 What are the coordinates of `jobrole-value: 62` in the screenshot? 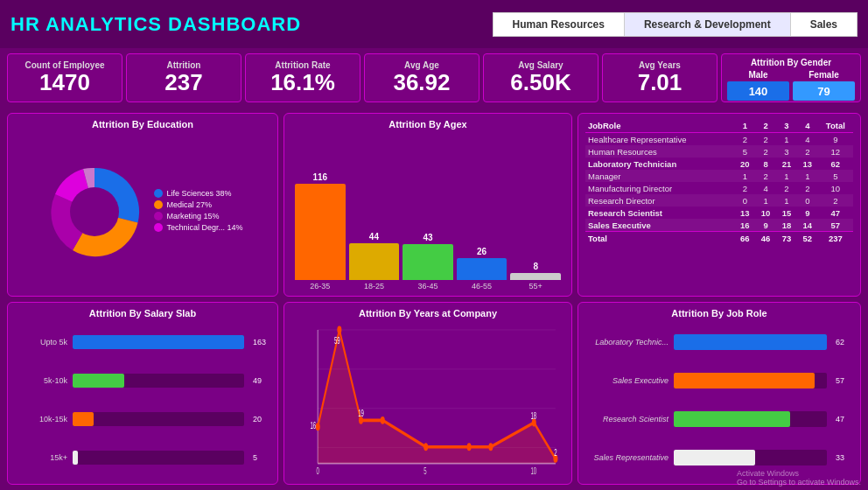 It's located at (844, 342).